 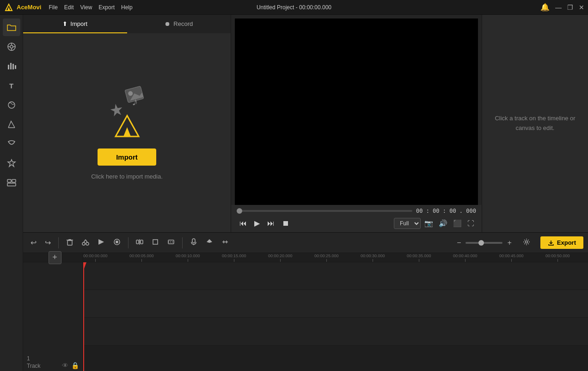 I want to click on filters-icon, so click(x=12, y=144).